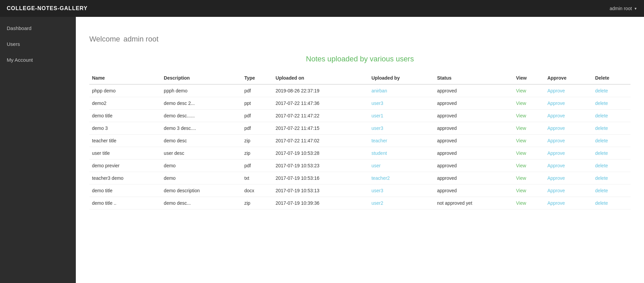 Image resolution: width=644 pixels, height=283 pixels. What do you see at coordinates (360, 91) in the screenshot?
I see `table-row: phpp demoppph demopdf2019-08-26 22:37:19…` at bounding box center [360, 91].